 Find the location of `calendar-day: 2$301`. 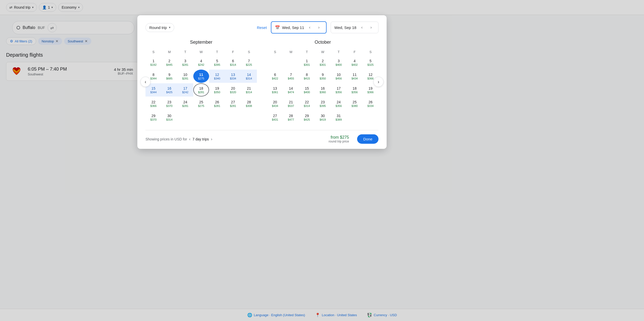

calendar-day: 2$301 is located at coordinates (323, 62).